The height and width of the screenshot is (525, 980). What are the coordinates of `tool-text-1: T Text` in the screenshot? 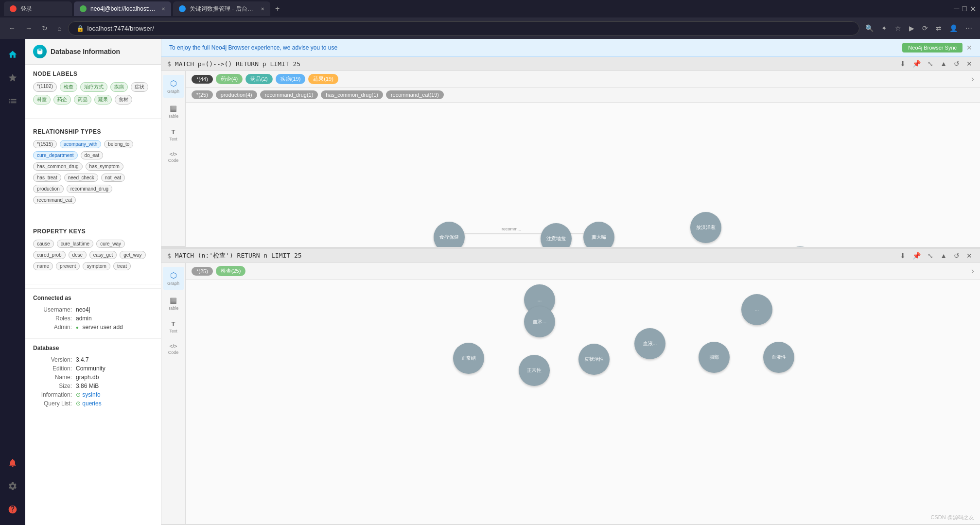 It's located at (174, 135).